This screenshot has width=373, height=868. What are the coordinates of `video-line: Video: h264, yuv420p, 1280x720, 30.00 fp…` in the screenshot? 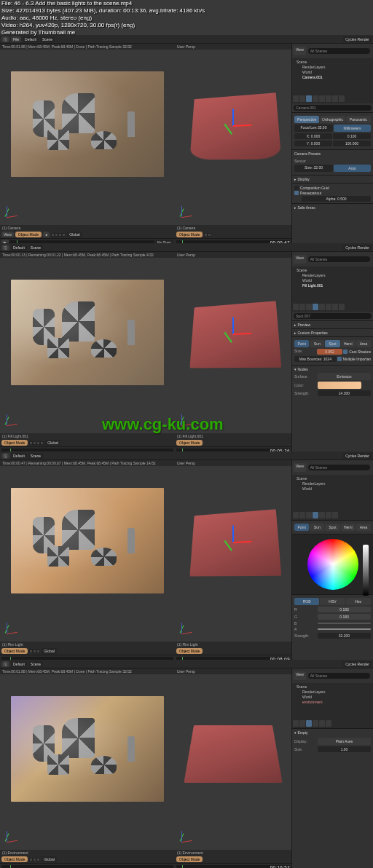 It's located at (103, 25).